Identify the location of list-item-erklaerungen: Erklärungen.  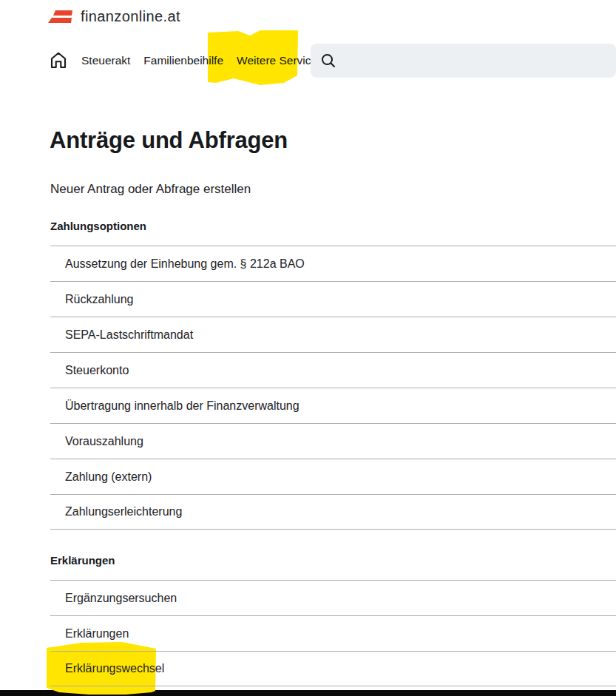
(333, 633).